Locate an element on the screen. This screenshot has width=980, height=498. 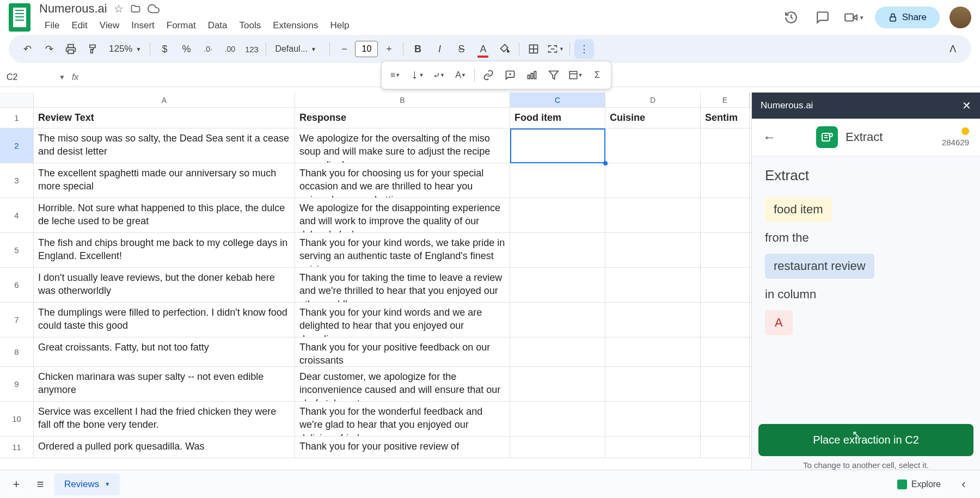
cell-E10 is located at coordinates (725, 419).